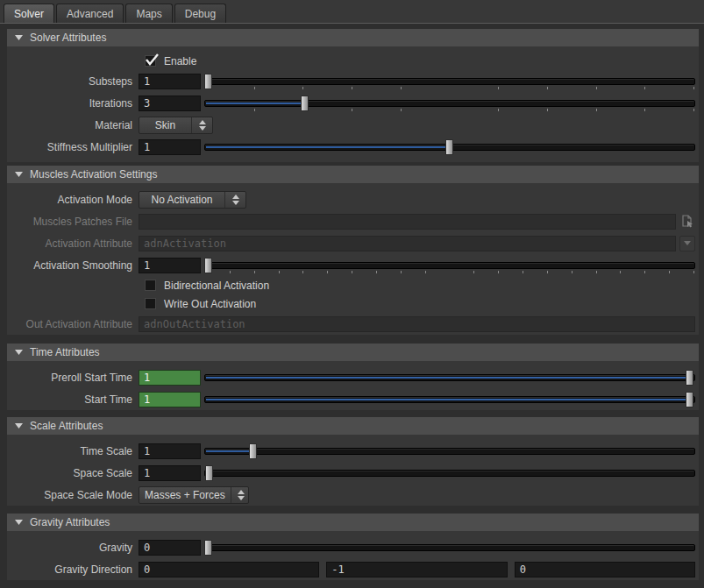 The width and height of the screenshot is (704, 588). Describe the element at coordinates (170, 473) in the screenshot. I see `space-scale-field: 1` at that location.